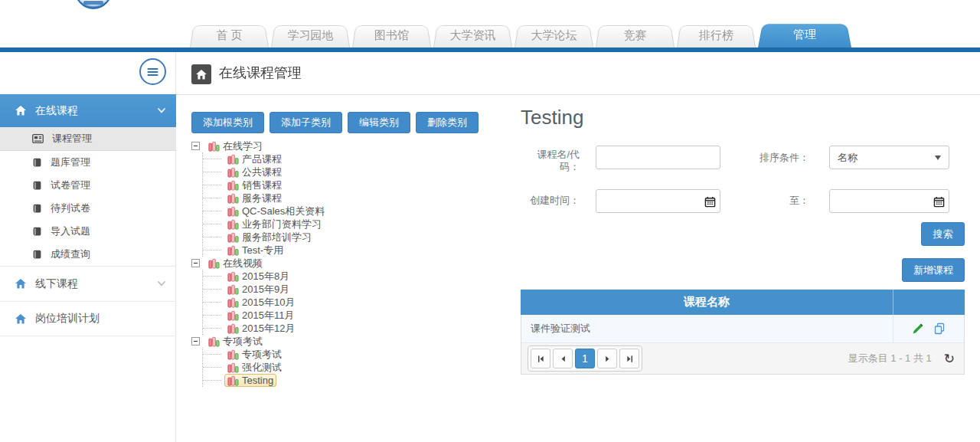 The height and width of the screenshot is (442, 980). Describe the element at coordinates (88, 254) in the screenshot. I see `sidebar-item-0-5: 成绩查询` at that location.